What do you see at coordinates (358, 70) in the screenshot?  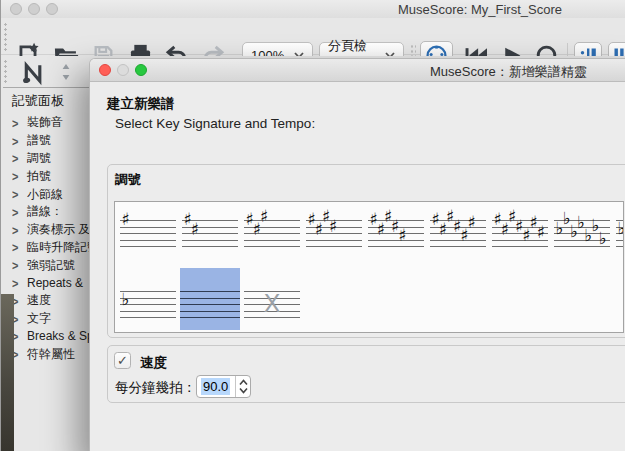 I see `dialog-titlebar: MuseScore：新增樂譜精靈` at bounding box center [358, 70].